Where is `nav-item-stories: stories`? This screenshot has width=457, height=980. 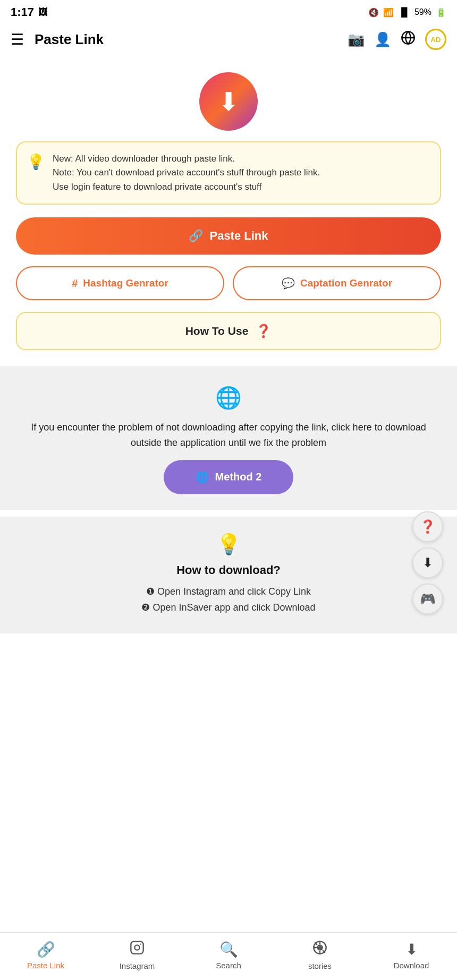
nav-item-stories: stories is located at coordinates (320, 956).